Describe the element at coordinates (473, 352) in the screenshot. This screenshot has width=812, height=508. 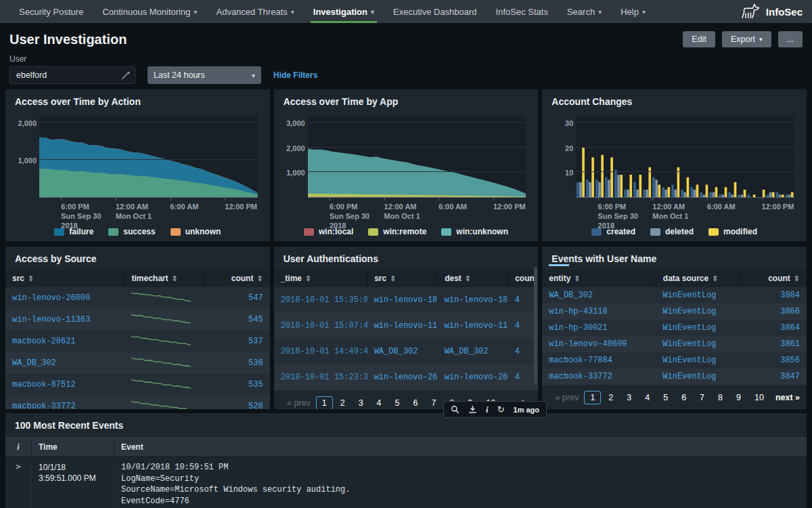
I see `dest-cell: WA_DB_302` at that location.